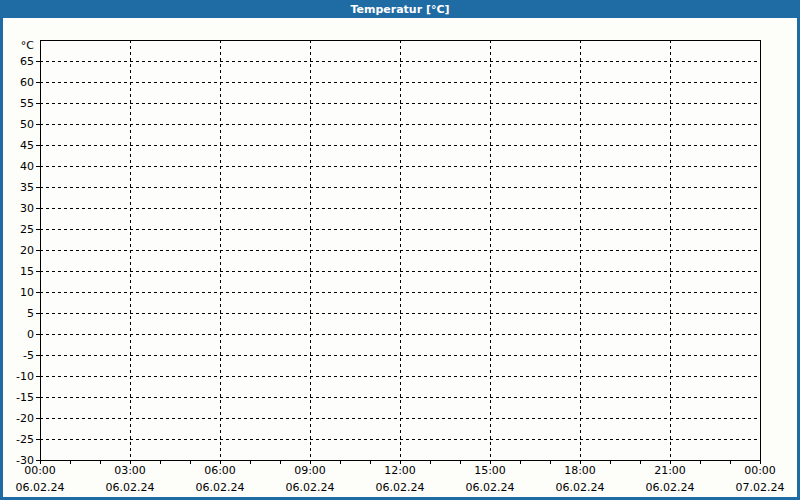  What do you see at coordinates (220, 470) in the screenshot?
I see `x-time-label: 06:00` at bounding box center [220, 470].